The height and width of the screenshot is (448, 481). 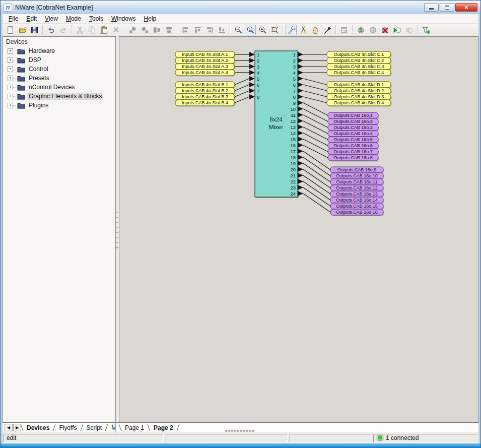 What do you see at coordinates (51, 30) in the screenshot?
I see `undo-button` at bounding box center [51, 30].